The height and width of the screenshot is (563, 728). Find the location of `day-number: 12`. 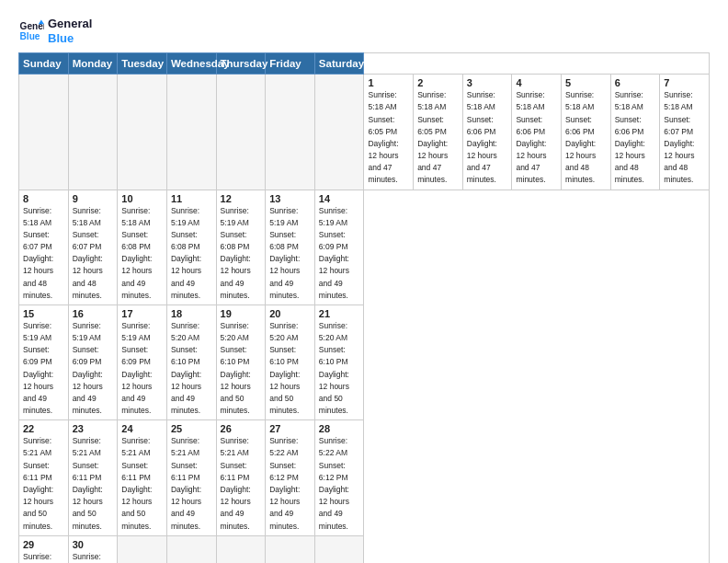

day-number: 12 is located at coordinates (241, 199).